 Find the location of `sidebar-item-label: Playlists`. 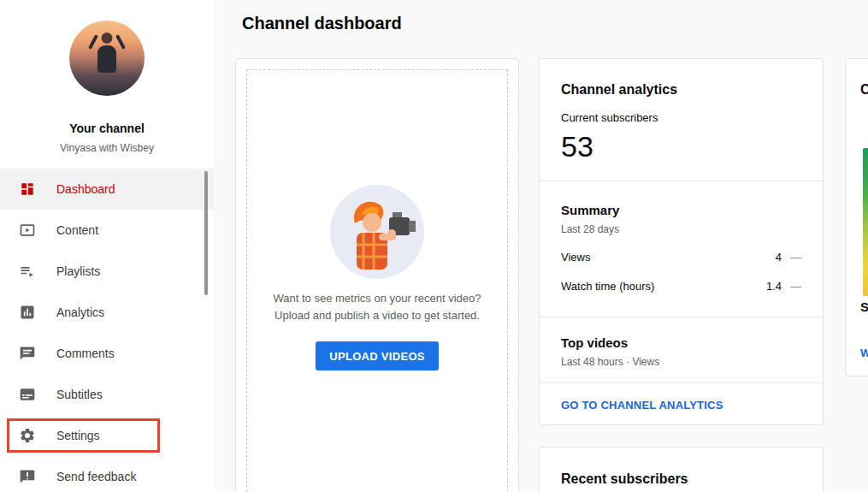

sidebar-item-label: Playlists is located at coordinates (79, 271).